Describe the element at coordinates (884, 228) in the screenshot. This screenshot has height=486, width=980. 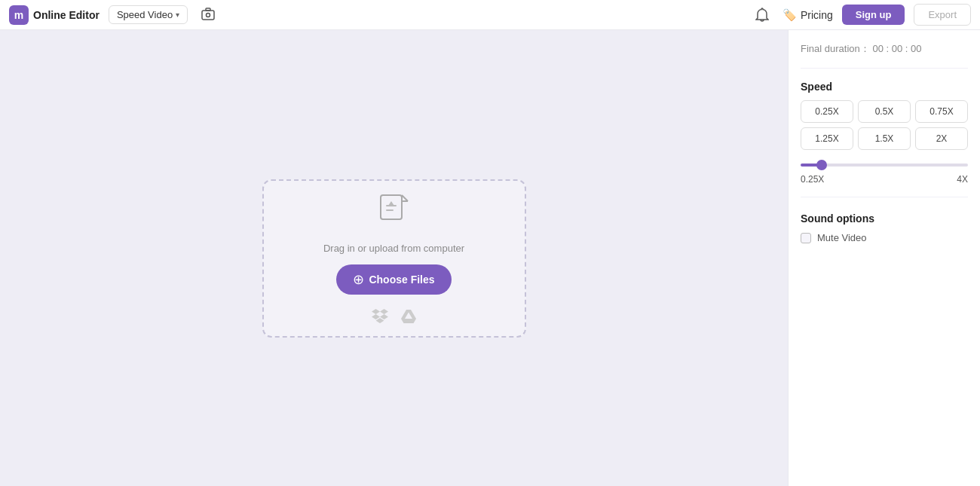
I see `sound-options-section: Sound options Mute Video` at that location.